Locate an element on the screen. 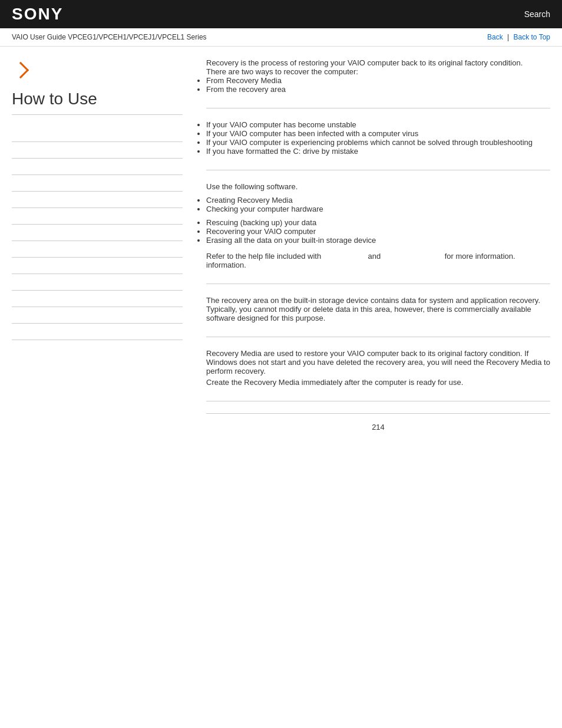 The width and height of the screenshot is (562, 728). list-item: Checking your computer hardware is located at coordinates (378, 209).